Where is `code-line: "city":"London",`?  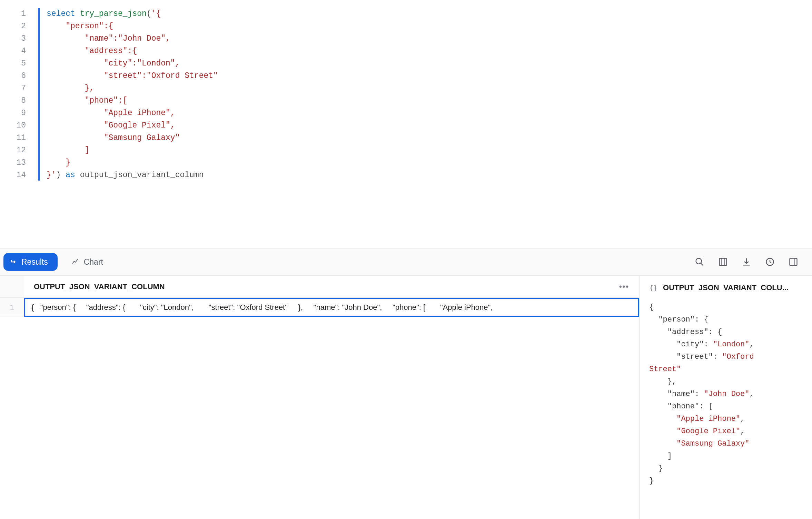
code-line: "city":"London", is located at coordinates (425, 63).